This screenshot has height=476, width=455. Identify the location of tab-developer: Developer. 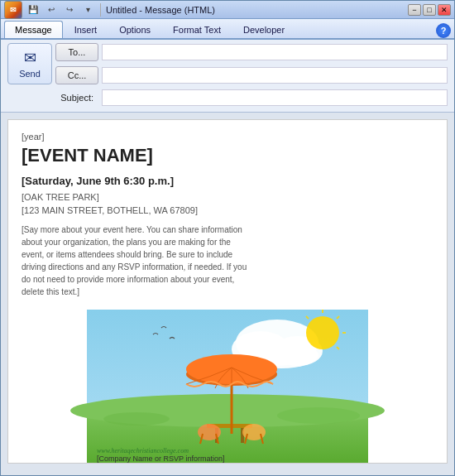
(264, 30).